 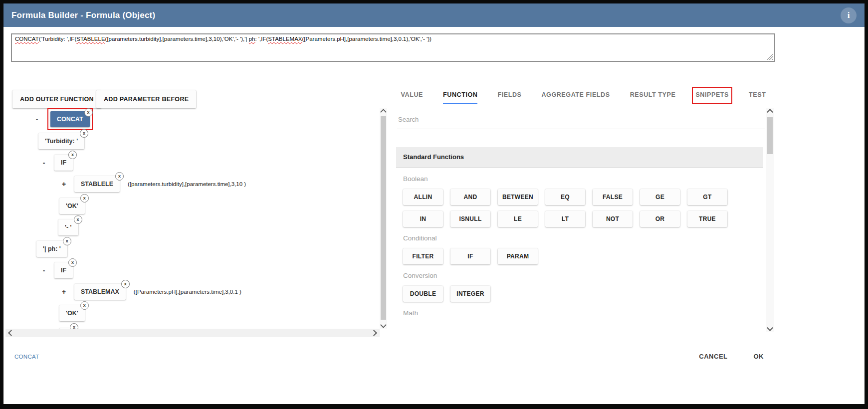 What do you see at coordinates (581, 121) in the screenshot?
I see `search-input` at bounding box center [581, 121].